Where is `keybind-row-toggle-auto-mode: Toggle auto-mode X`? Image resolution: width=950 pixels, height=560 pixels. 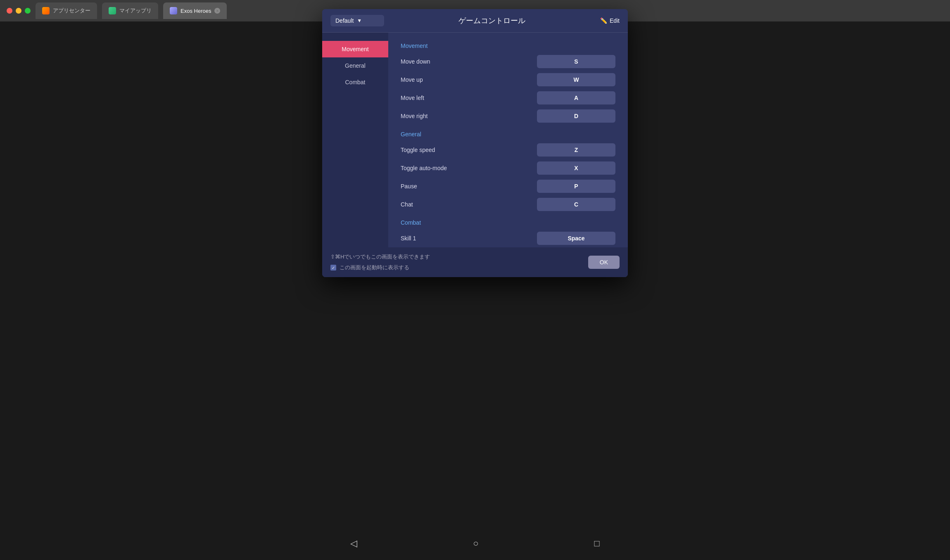 keybind-row-toggle-auto-mode: Toggle auto-mode X is located at coordinates (508, 168).